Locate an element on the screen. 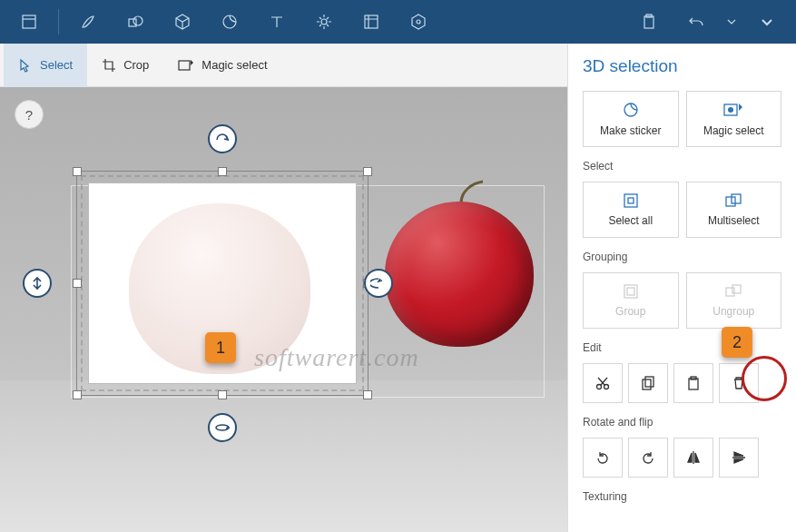 The image size is (796, 532). stickers-icon is located at coordinates (230, 22).